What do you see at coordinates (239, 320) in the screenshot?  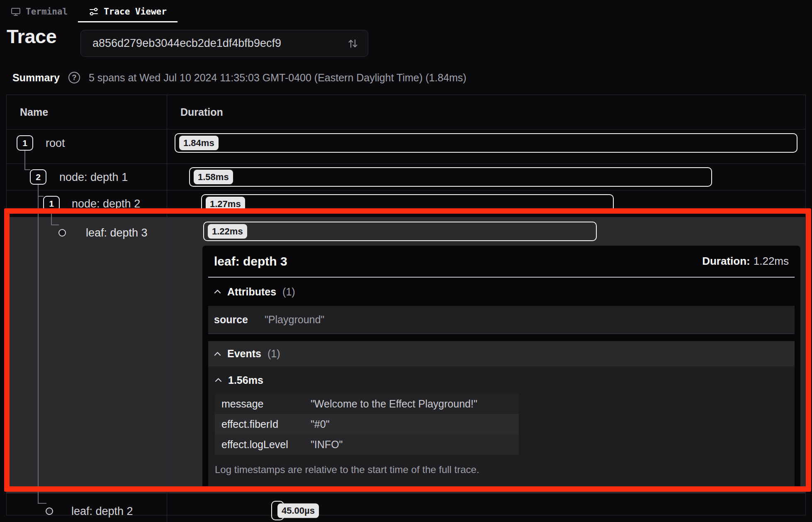 I see `attribute-key: source` at bounding box center [239, 320].